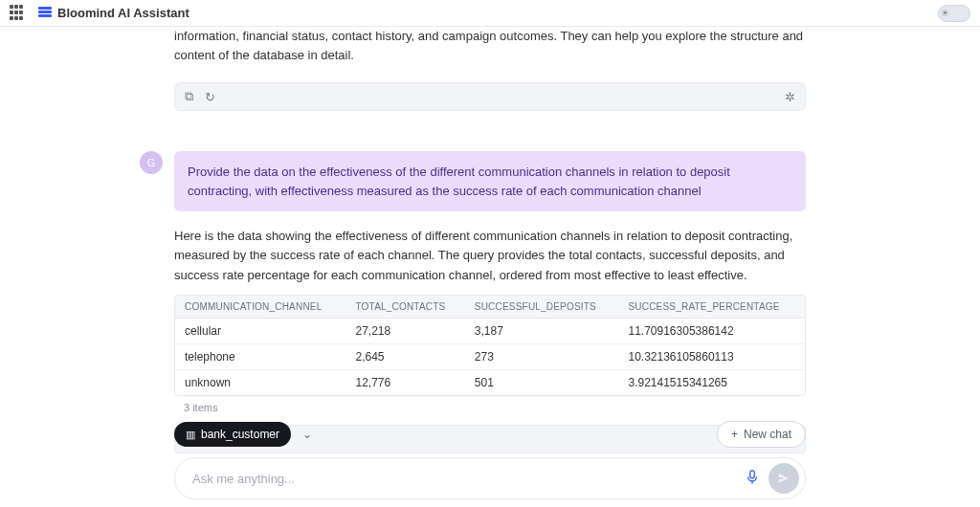  What do you see at coordinates (45, 13) in the screenshot?
I see `brand-logo-icon` at bounding box center [45, 13].